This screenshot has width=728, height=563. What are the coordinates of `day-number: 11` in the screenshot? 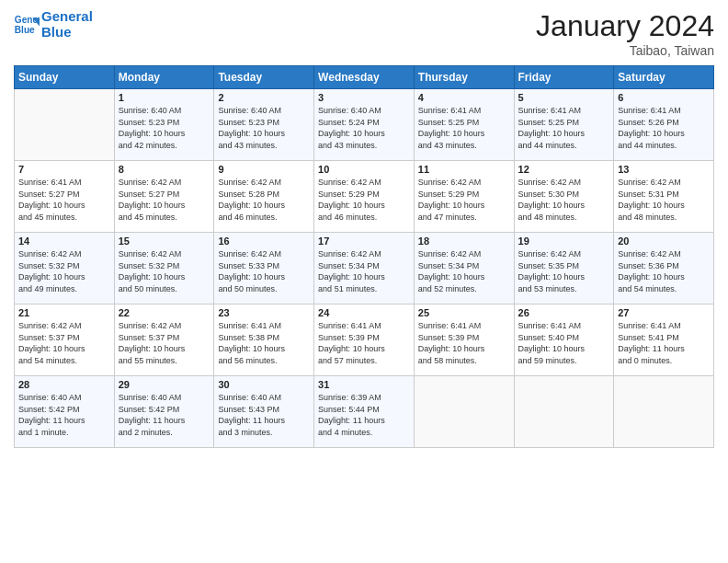 It's located at (464, 169).